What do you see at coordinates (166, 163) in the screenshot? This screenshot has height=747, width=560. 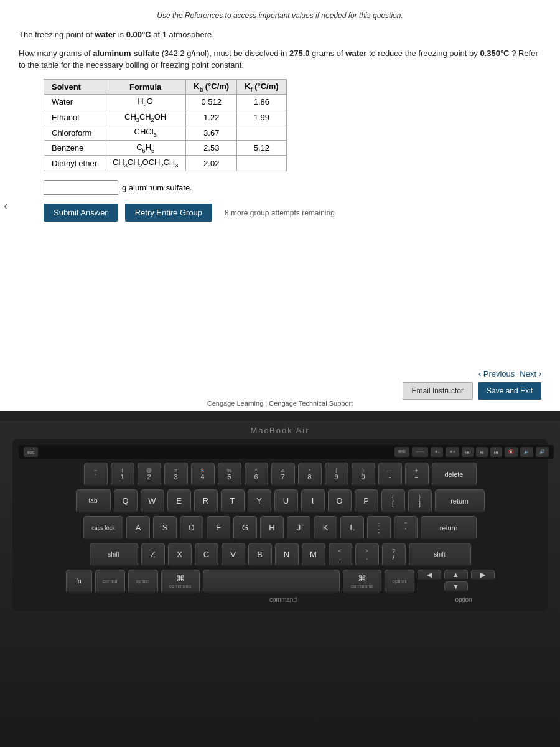 I see `table-row: Diethyl ether CH3CH2OCH2CH3 2.02` at bounding box center [166, 163].